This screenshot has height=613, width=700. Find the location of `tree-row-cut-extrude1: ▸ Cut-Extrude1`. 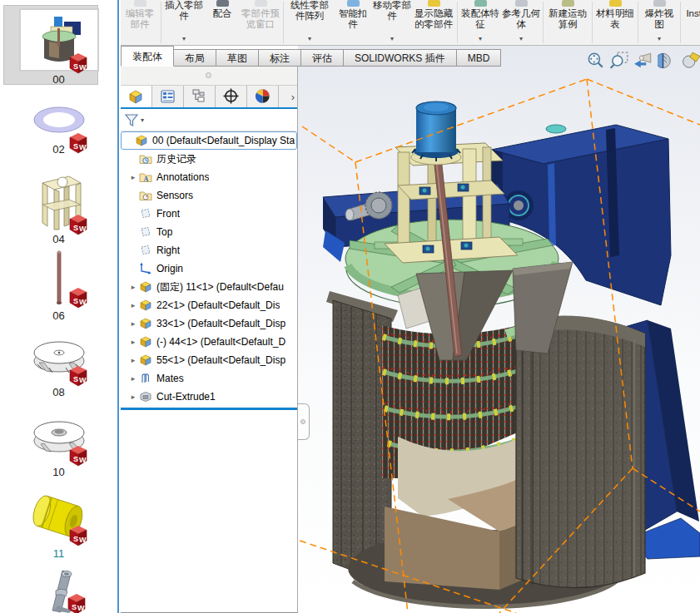

tree-row-cut-extrude1: ▸ Cut-Extrude1 is located at coordinates (209, 397).